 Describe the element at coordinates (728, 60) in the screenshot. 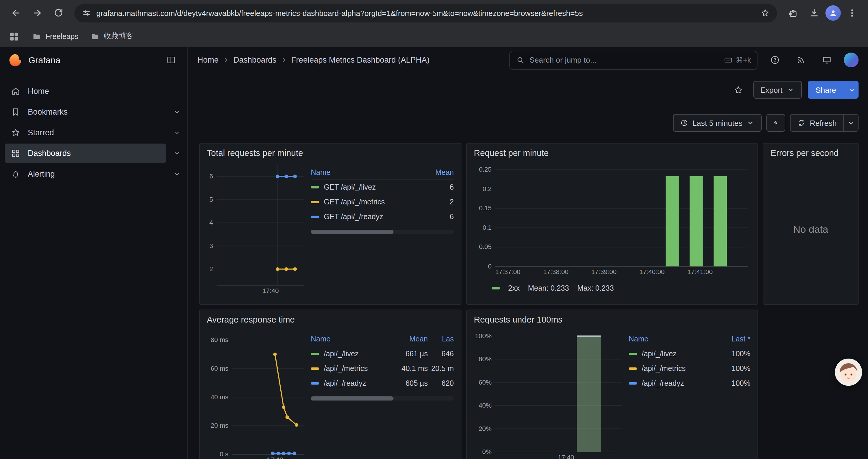

I see `keyboard-icon` at that location.